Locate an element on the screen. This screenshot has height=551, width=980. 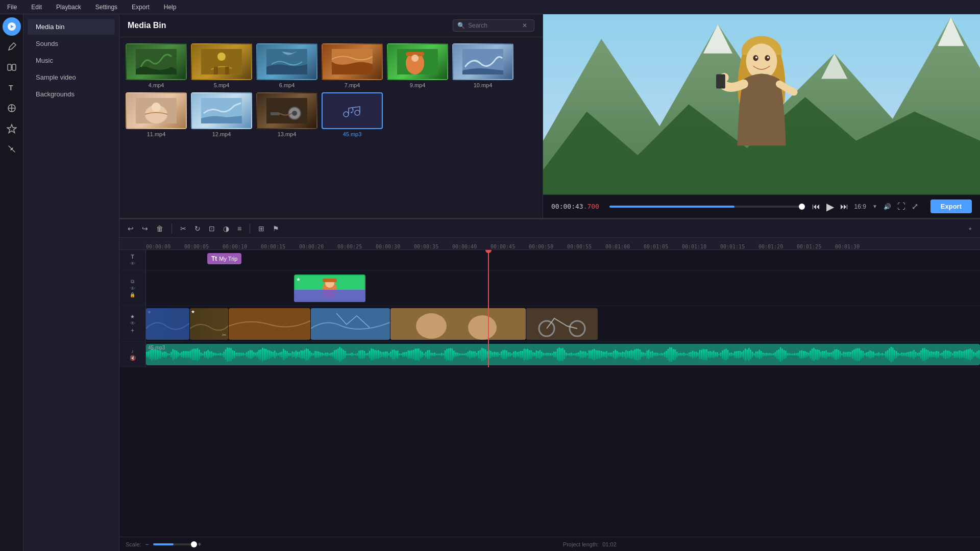
eye-icon: 👁 is located at coordinates (133, 263).